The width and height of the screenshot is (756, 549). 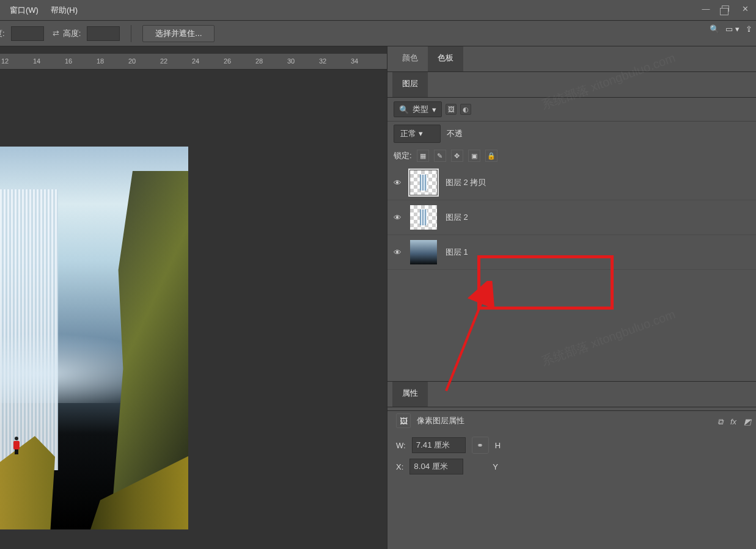 What do you see at coordinates (731, 29) in the screenshot?
I see `topbar-right-icons: 🔍 ▭ ▾ ⇪` at bounding box center [731, 29].